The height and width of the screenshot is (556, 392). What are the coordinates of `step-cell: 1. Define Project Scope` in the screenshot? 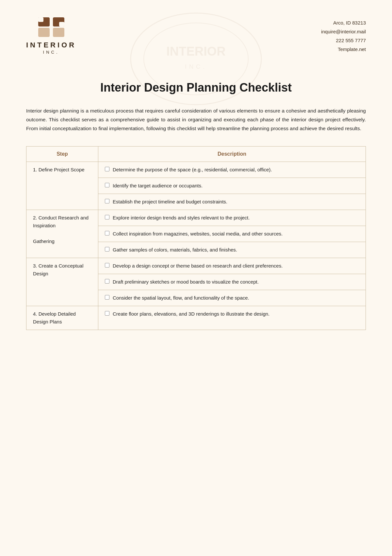 It's located at (62, 186).